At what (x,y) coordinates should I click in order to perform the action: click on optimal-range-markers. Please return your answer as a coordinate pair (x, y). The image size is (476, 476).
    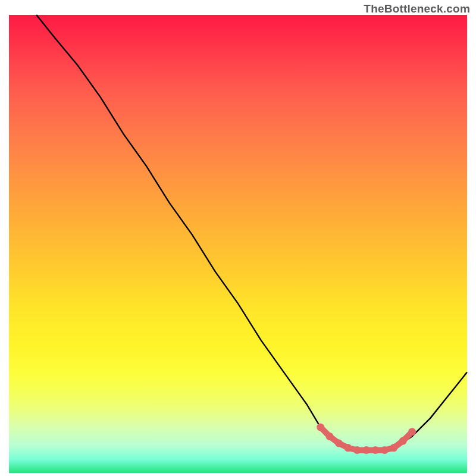
    Looking at the image, I should click on (367, 439).